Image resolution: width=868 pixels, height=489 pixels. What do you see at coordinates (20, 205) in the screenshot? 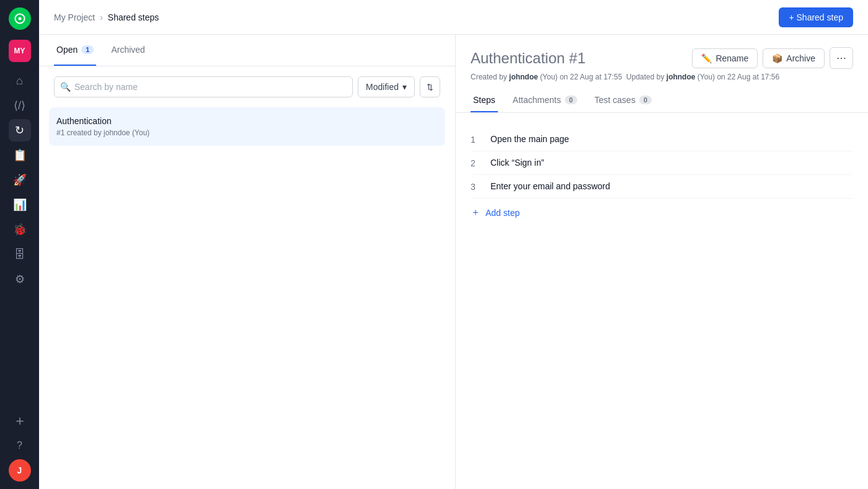
I see `chart-icon: 📊` at bounding box center [20, 205].